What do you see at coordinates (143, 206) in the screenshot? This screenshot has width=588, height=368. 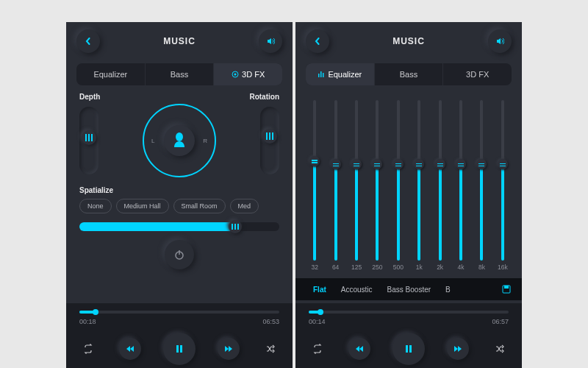 I see `spatialize-option: Medium Hall` at bounding box center [143, 206].